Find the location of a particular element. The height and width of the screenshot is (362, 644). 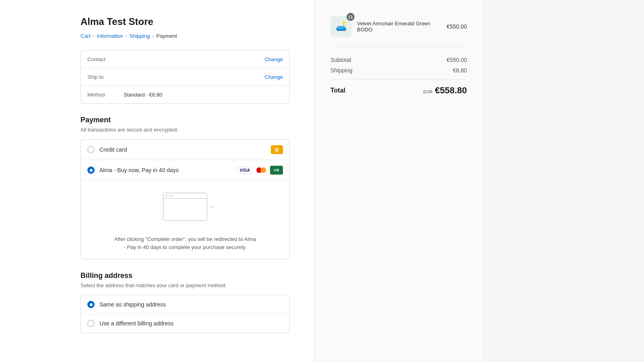

method-value: Standard · €8.80 is located at coordinates (203, 95).